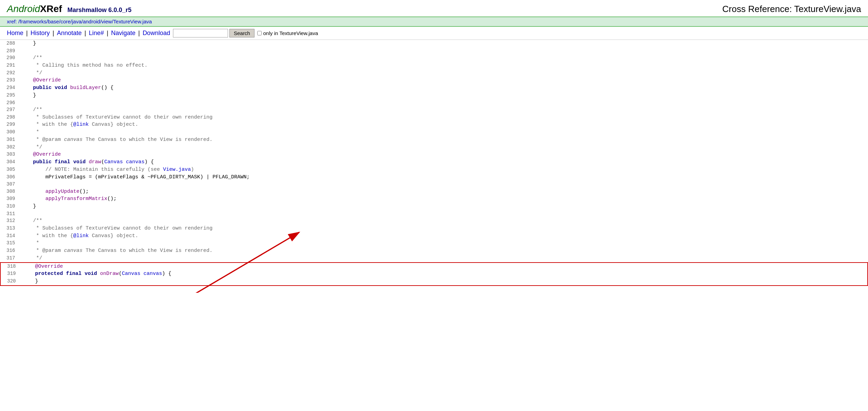 The image size is (868, 411). What do you see at coordinates (434, 258) in the screenshot?
I see `table-row: 317 */` at bounding box center [434, 258].